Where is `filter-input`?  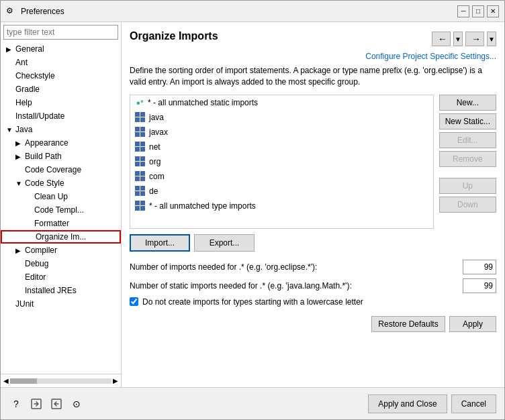 filter-input is located at coordinates (60, 32).